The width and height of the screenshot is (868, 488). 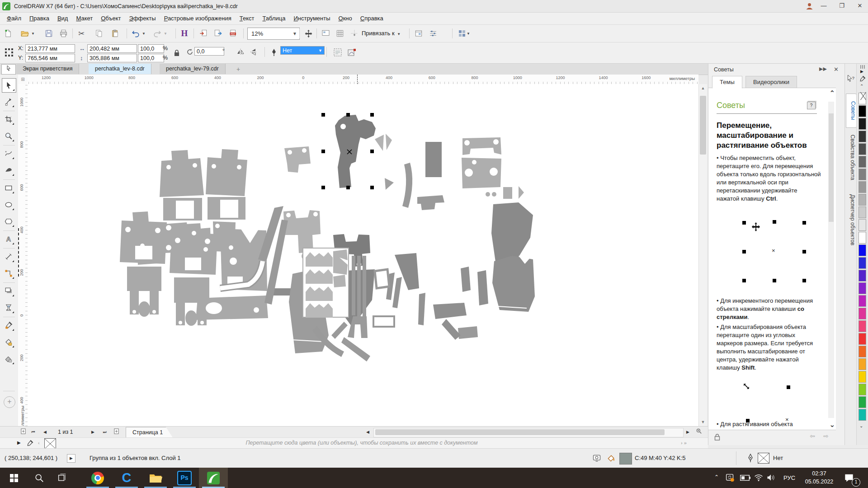 I want to click on save-icon, so click(x=49, y=33).